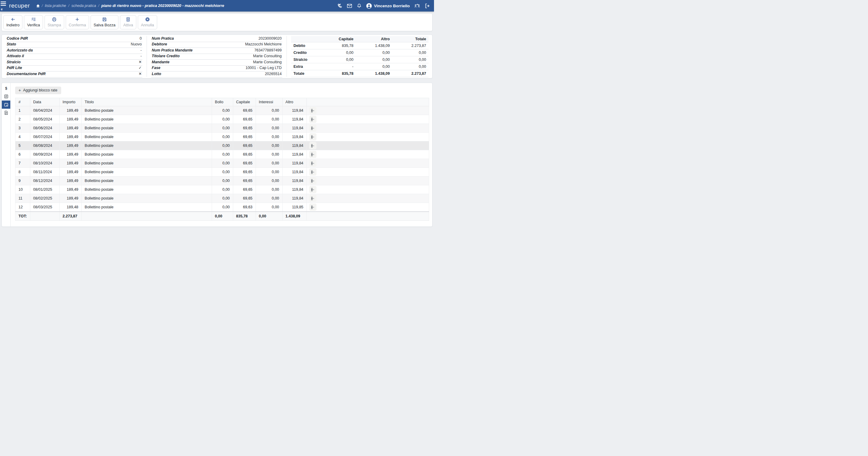  What do you see at coordinates (6, 96) in the screenshot?
I see `tab-settings` at bounding box center [6, 96].